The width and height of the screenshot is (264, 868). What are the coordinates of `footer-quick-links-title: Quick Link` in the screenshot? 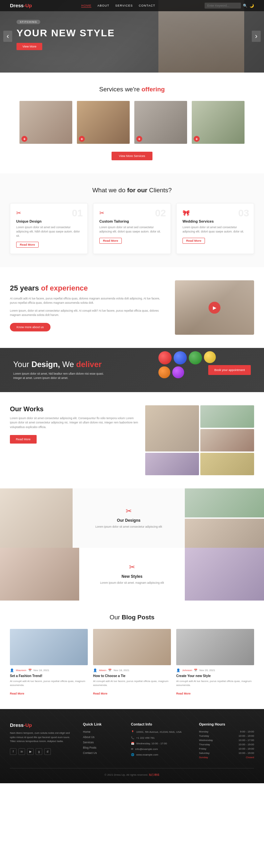 It's located at (103, 724).